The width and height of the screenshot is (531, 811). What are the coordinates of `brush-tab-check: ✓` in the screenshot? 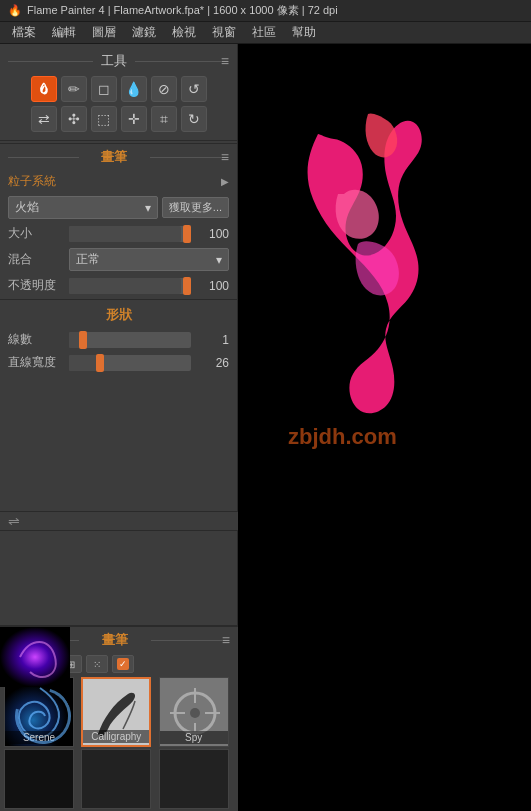 It's located at (123, 664).